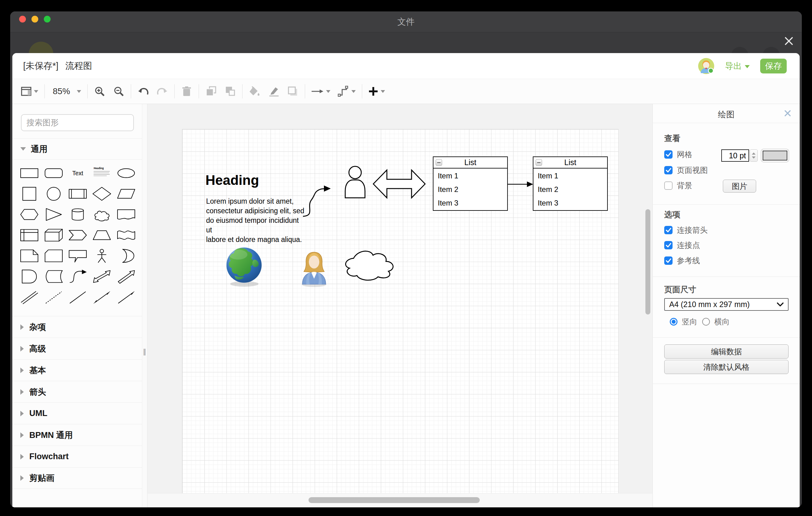 This screenshot has height=516, width=812. What do you see at coordinates (102, 194) in the screenshot?
I see `shape-diamond` at bounding box center [102, 194].